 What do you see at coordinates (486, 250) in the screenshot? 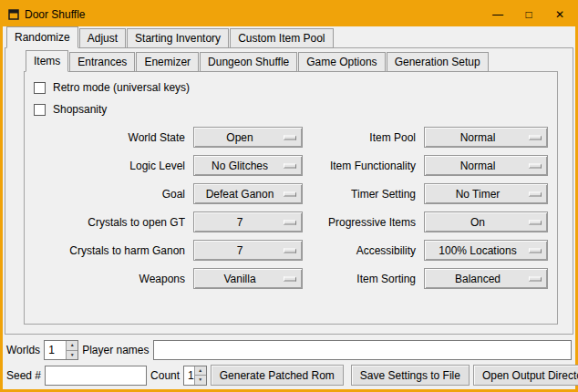
I see `accessibility-dropdown: 100% Locations` at bounding box center [486, 250].